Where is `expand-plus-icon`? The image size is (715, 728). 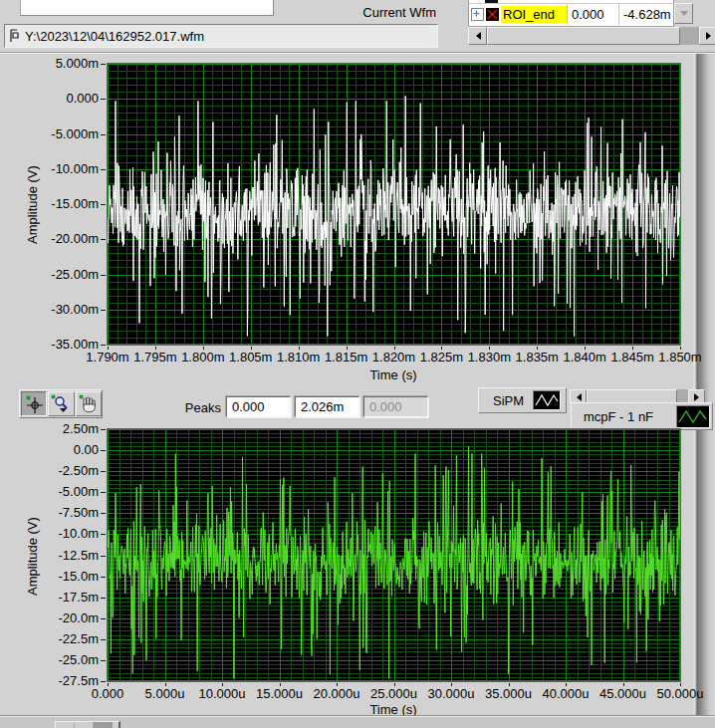
expand-plus-icon is located at coordinates (478, 14).